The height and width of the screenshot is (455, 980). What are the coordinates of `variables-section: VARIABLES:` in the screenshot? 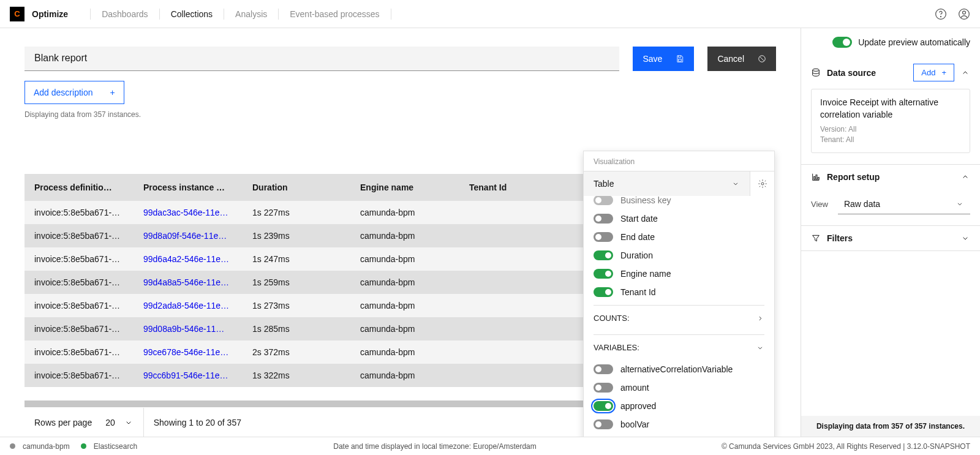 It's located at (679, 347).